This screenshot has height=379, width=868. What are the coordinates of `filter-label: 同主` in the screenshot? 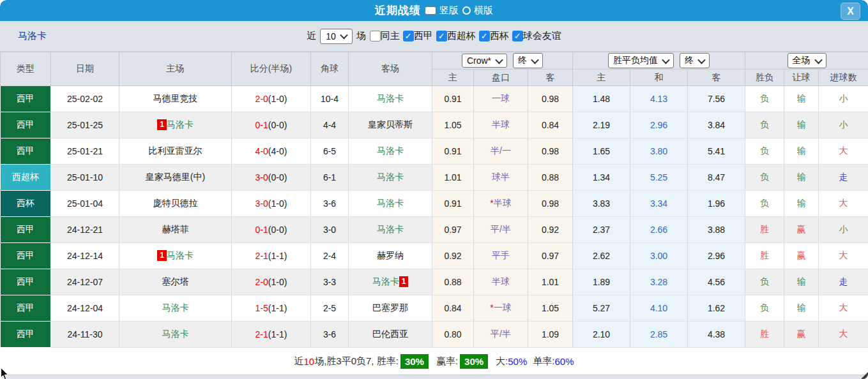 It's located at (390, 36).